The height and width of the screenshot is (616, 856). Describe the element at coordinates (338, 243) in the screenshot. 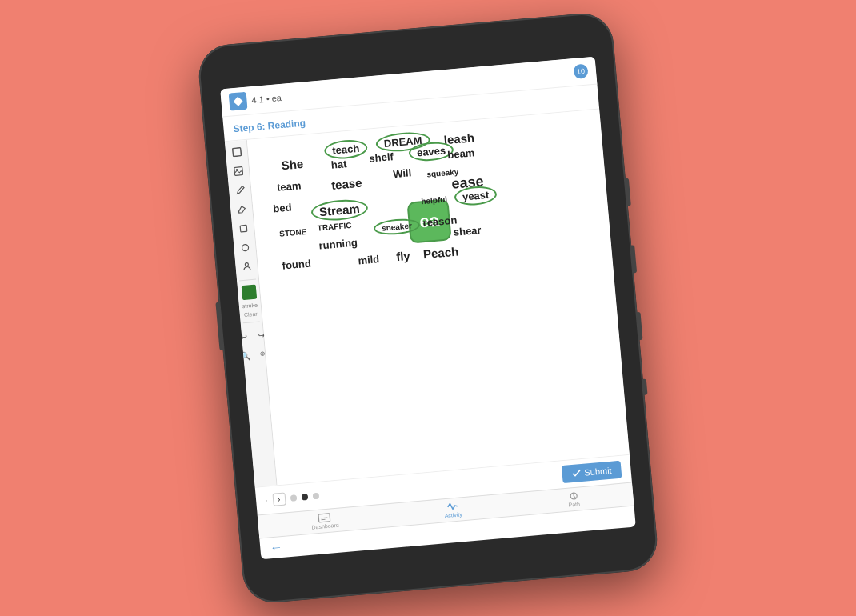

I see `word-running: running` at that location.